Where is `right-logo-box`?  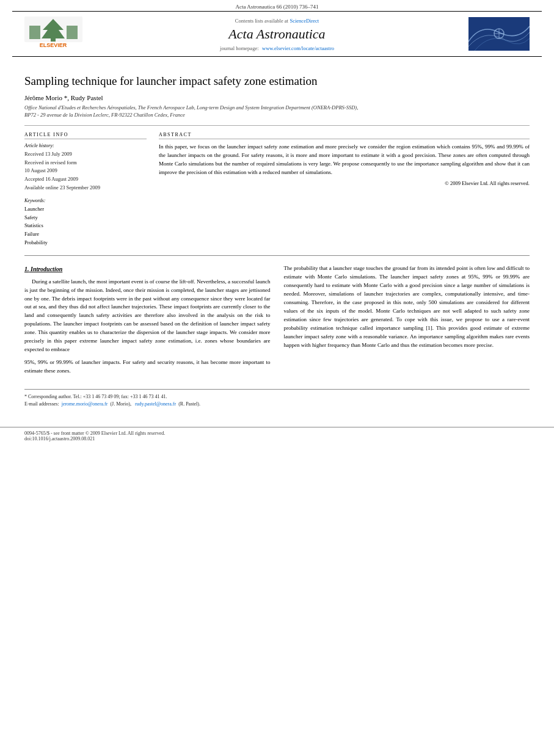
right-logo-box is located at coordinates (499, 34).